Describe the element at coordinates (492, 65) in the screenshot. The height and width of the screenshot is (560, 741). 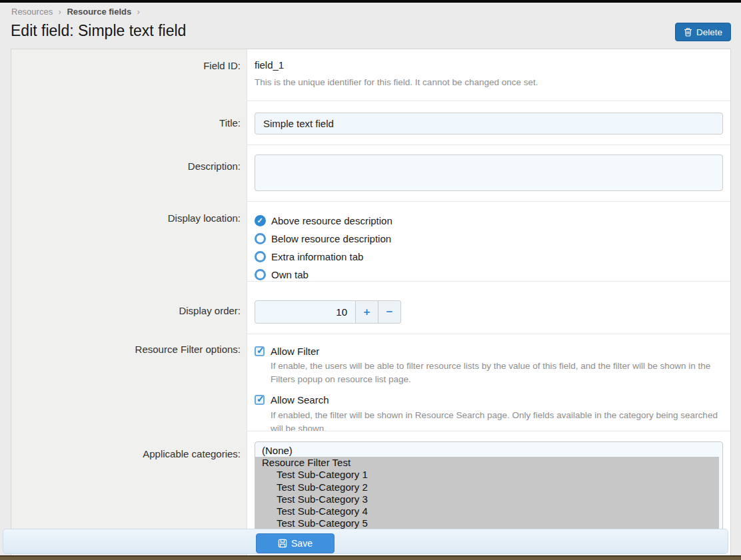
I see `field-id-value: field_1` at that location.